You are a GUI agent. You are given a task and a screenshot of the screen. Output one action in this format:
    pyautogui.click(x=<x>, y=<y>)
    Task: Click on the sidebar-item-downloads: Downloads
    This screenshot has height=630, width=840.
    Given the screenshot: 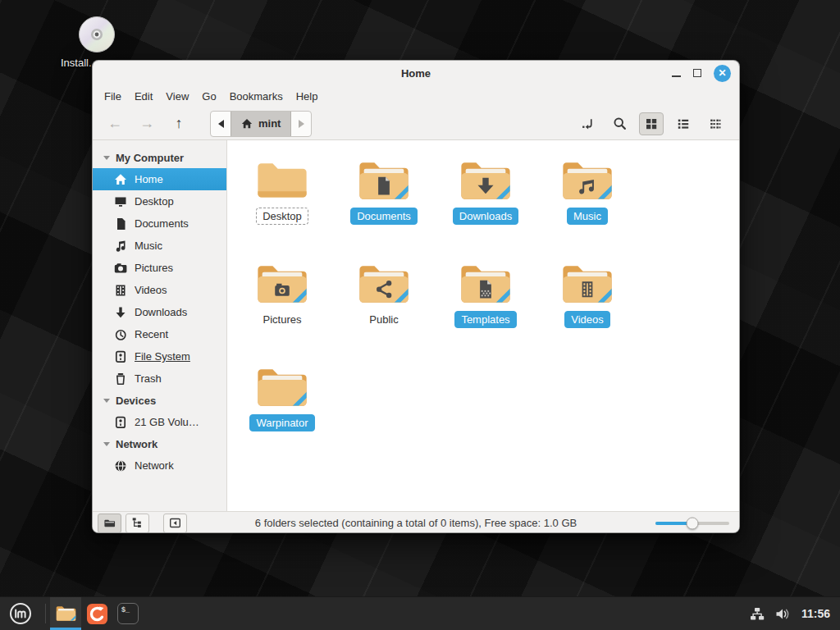 What is the action you would take?
    pyautogui.click(x=159, y=312)
    